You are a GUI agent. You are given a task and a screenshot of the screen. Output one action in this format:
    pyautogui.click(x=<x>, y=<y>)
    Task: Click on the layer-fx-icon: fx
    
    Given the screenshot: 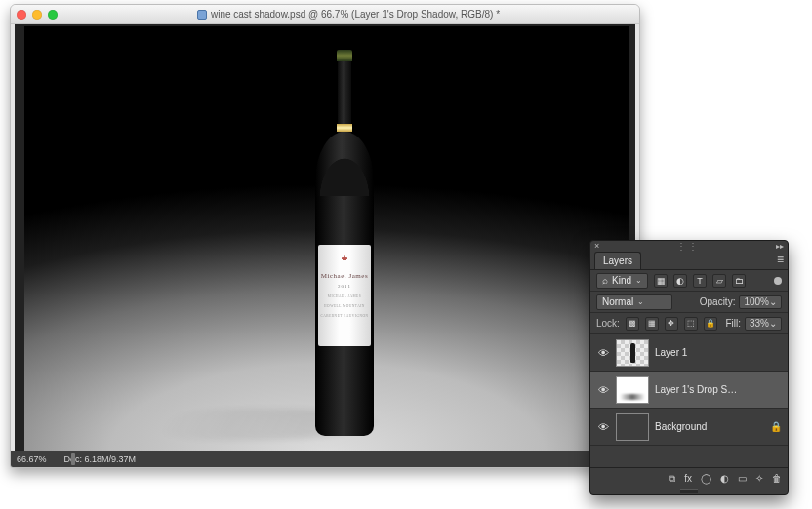 What is the action you would take?
    pyautogui.click(x=688, y=478)
    